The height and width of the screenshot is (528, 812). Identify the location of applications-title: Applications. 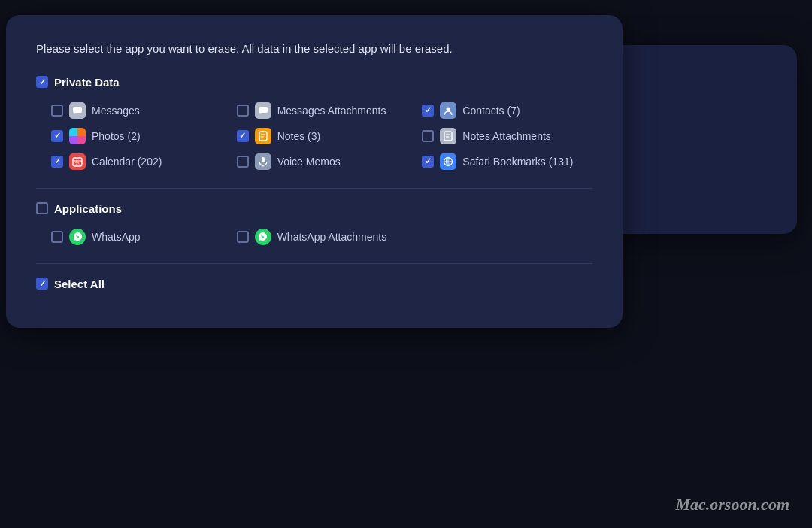
(88, 209).